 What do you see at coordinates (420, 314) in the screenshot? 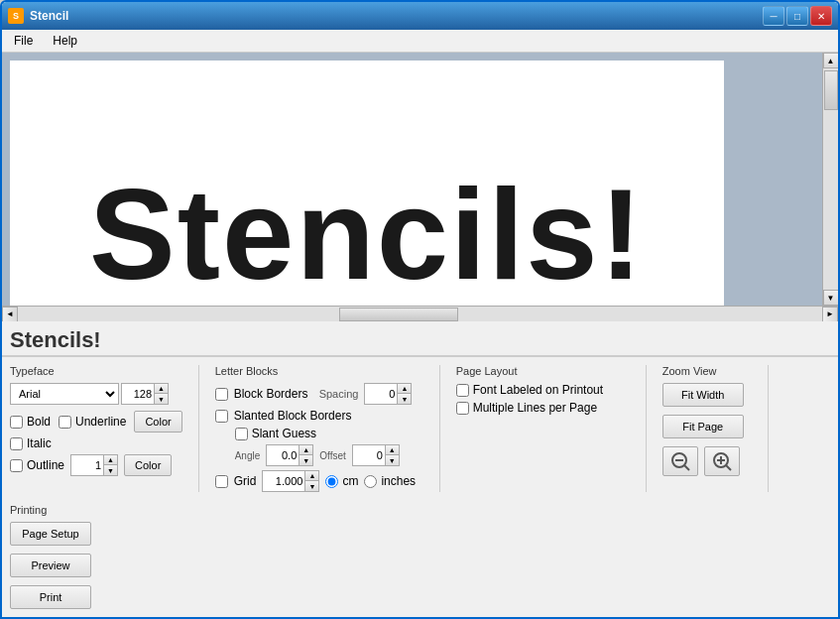
I see `scroll-track-horizontal` at bounding box center [420, 314].